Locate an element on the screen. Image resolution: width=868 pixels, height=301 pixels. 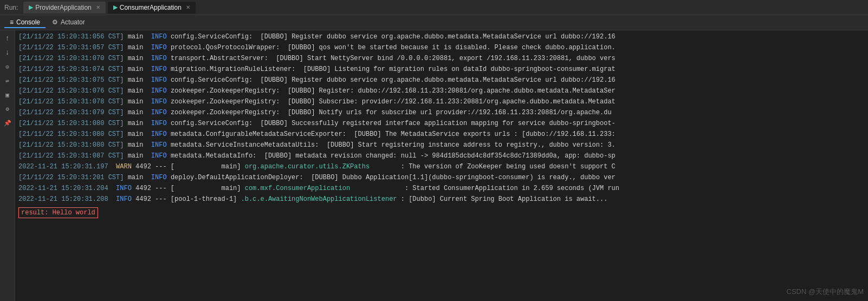
wrap-button: ⇌ is located at coordinates (8, 81).